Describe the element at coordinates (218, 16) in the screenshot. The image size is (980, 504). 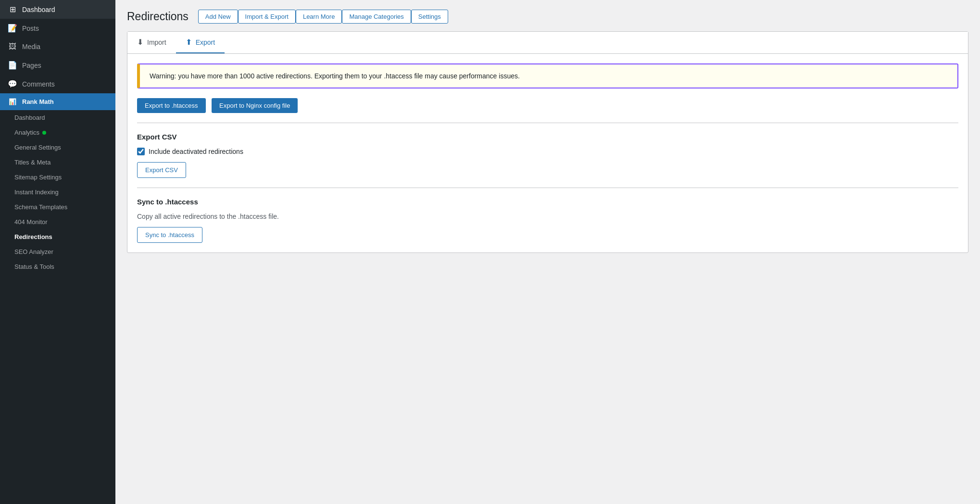
I see `add-new-button: Add New` at that location.